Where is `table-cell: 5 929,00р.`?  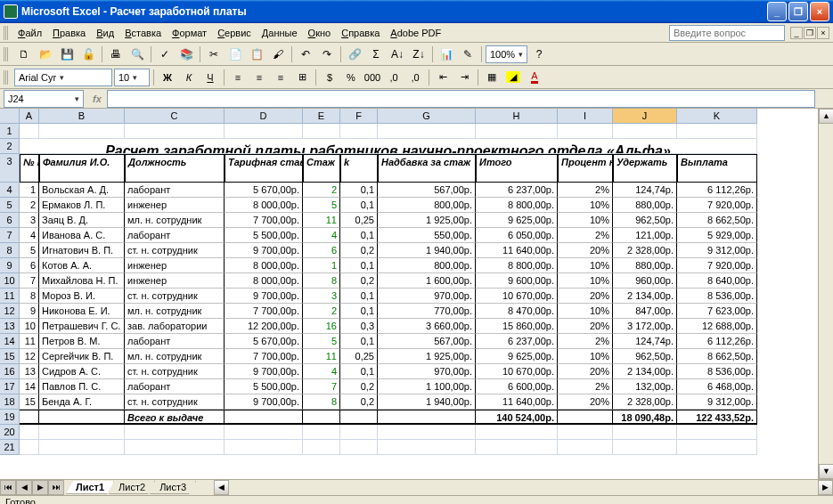
table-cell: 5 929,00р. is located at coordinates (717, 235).